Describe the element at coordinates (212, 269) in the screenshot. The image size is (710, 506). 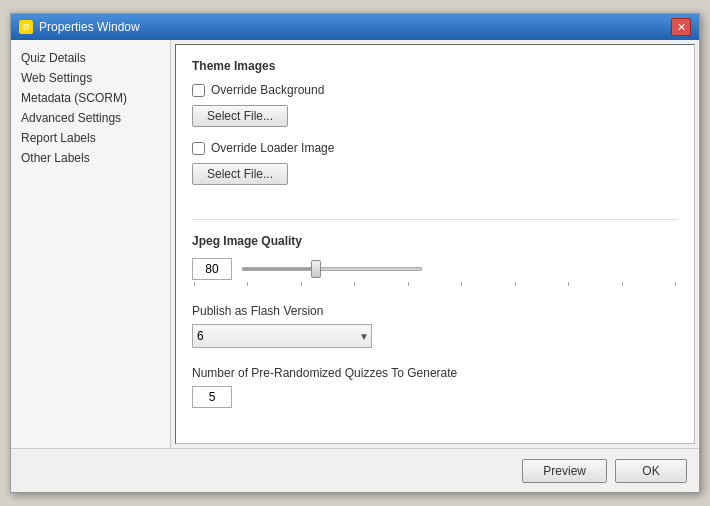
I see `jpeg-value-input` at that location.